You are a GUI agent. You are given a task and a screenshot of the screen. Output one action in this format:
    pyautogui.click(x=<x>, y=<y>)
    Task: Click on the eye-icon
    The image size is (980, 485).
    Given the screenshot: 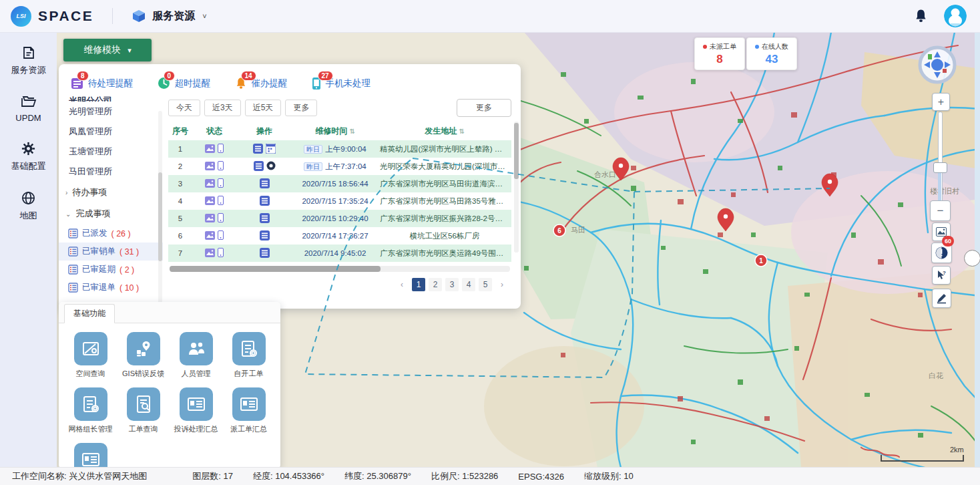 What is the action you would take?
    pyautogui.click(x=271, y=166)
    